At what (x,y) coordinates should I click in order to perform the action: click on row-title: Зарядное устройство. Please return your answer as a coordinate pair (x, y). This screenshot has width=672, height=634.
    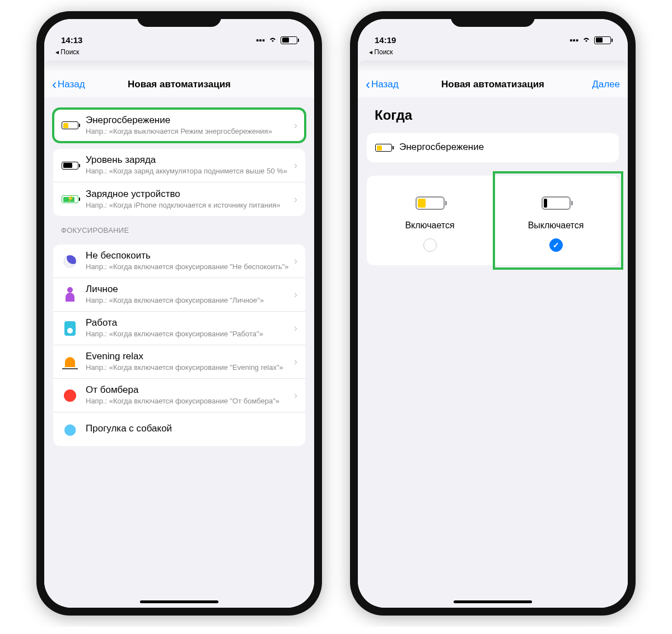
    Looking at the image, I should click on (190, 194).